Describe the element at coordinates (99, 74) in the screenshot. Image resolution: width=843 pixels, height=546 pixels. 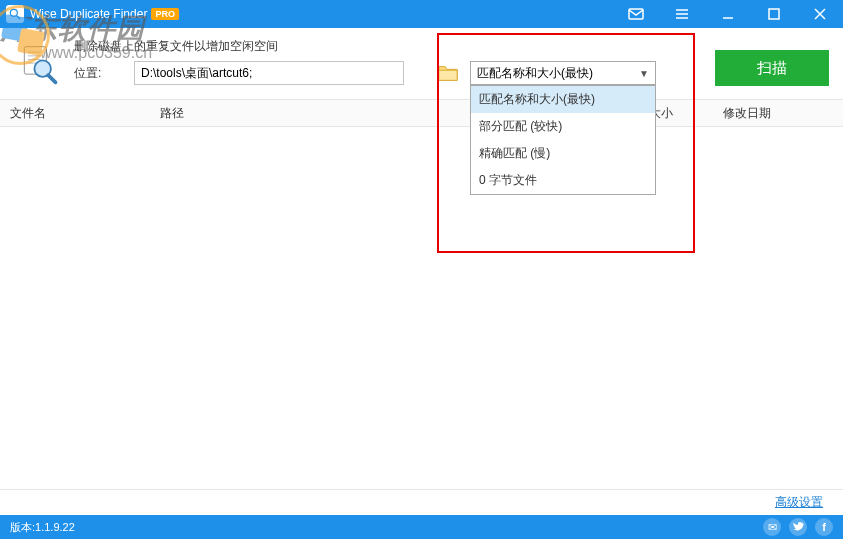
I see `location-label: 位置:` at that location.